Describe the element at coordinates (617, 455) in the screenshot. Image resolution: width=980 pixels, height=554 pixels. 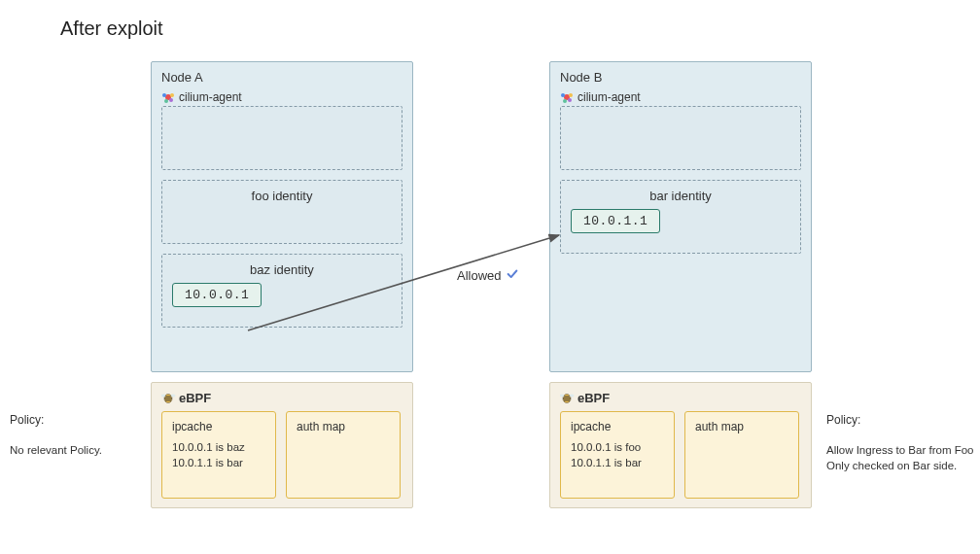
I see `ipcache-b: ipcache 10.0.0.1 is foo 10.0.1.1 is bar` at that location.